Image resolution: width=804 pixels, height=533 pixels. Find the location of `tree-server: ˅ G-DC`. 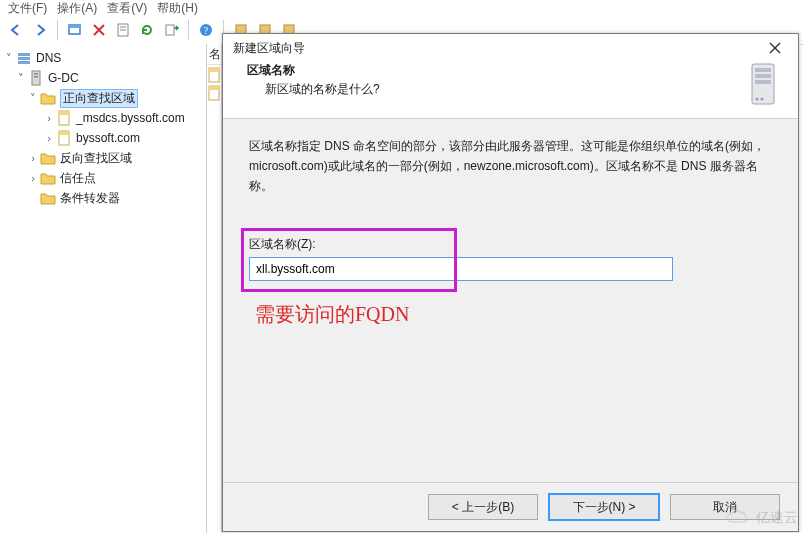

tree-server: ˅ G-DC is located at coordinates (103, 78).